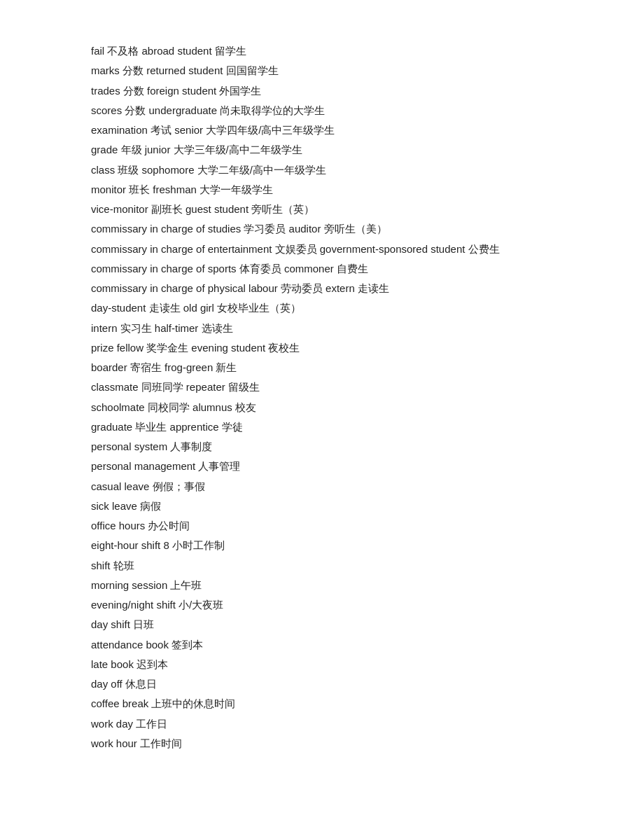 The image size is (644, 834). I want to click on list-item: eight-hour shift 8 小时工作制, so click(322, 545).